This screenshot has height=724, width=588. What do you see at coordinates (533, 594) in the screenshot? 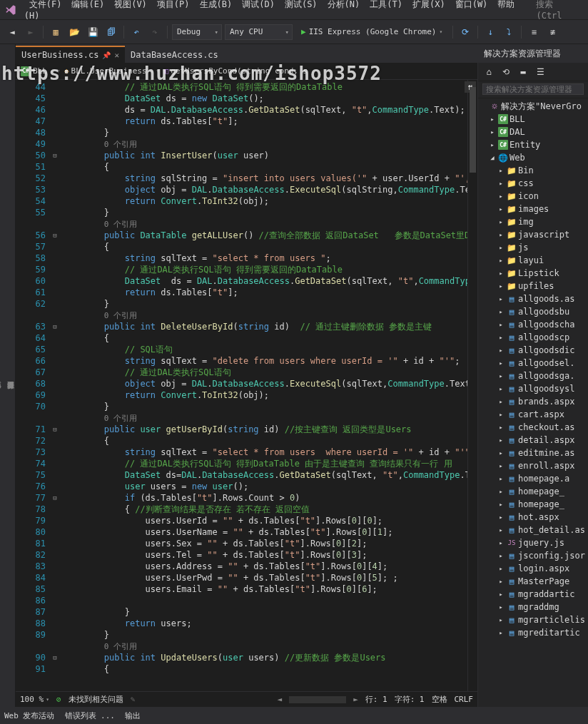
I see `file-node: ▸▤mgraddartic` at bounding box center [533, 594].